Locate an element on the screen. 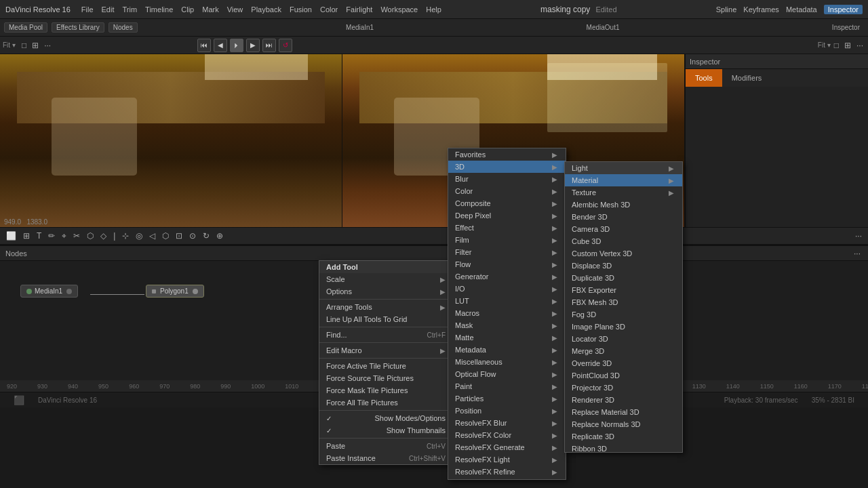 This screenshot has height=488, width=868. node-tool-2: ⊞ is located at coordinates (26, 236).